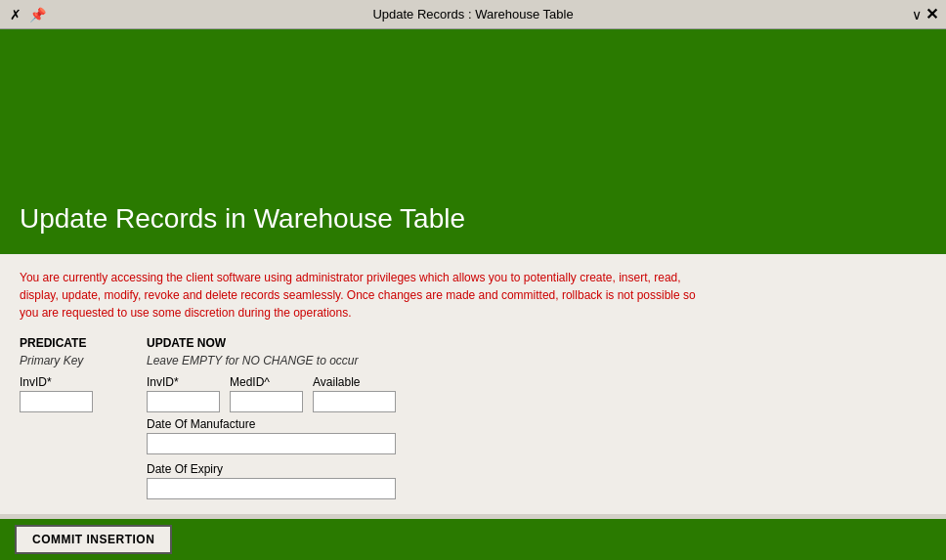 The height and width of the screenshot is (560, 946). I want to click on warning-message: You are currently accessing the client s…, so click(362, 295).